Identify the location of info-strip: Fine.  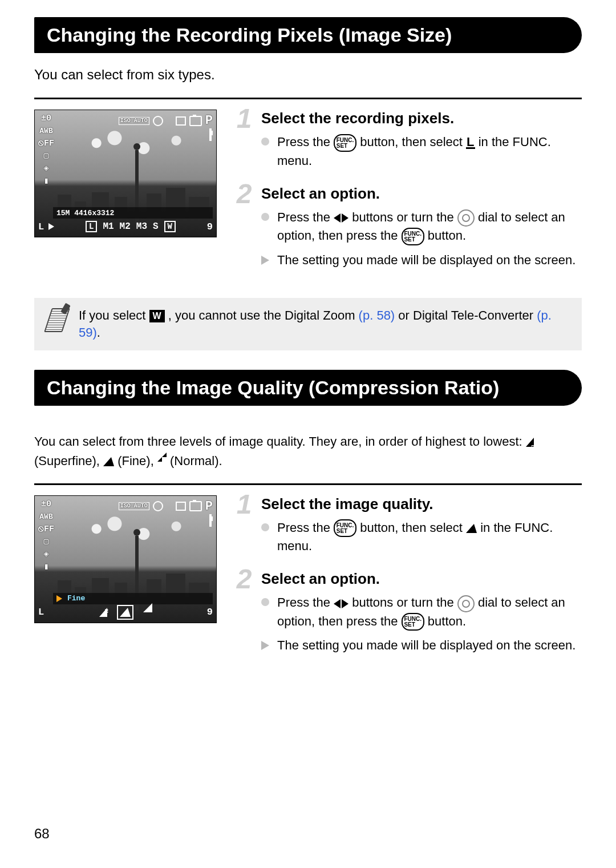
(133, 599).